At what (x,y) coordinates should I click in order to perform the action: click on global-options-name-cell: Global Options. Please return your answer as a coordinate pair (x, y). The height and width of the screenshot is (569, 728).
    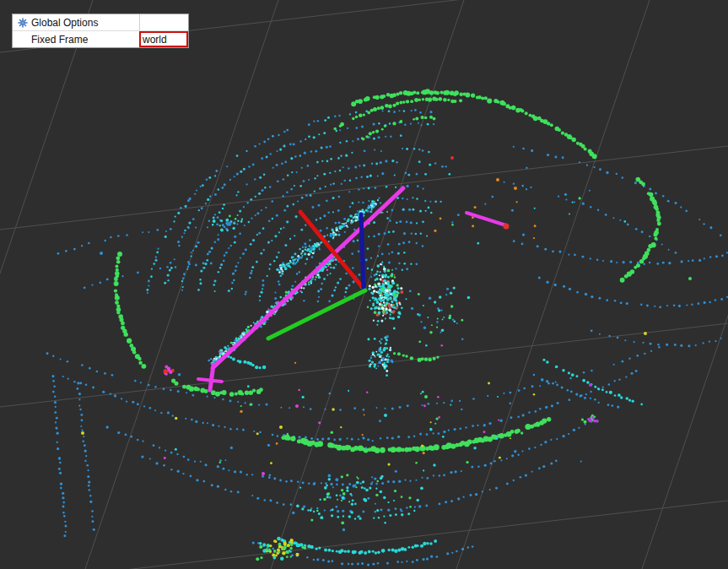
    Looking at the image, I should click on (76, 22).